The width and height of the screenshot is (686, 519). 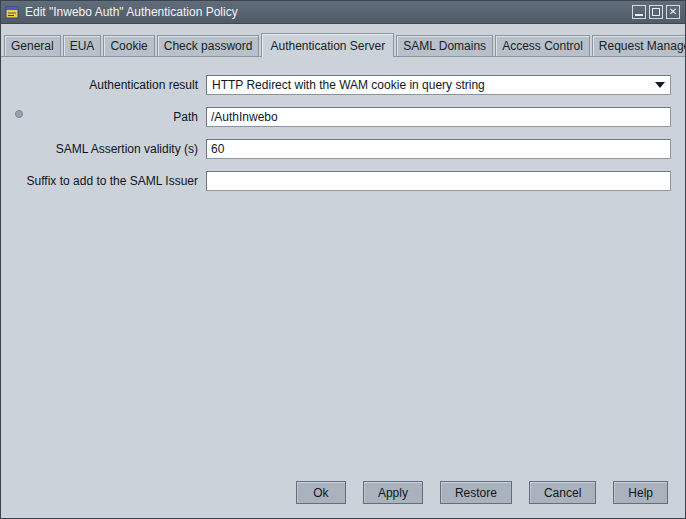 What do you see at coordinates (438, 85) in the screenshot?
I see `authentication-result-select: HTTP Redirect with the WAM cookie in que…` at bounding box center [438, 85].